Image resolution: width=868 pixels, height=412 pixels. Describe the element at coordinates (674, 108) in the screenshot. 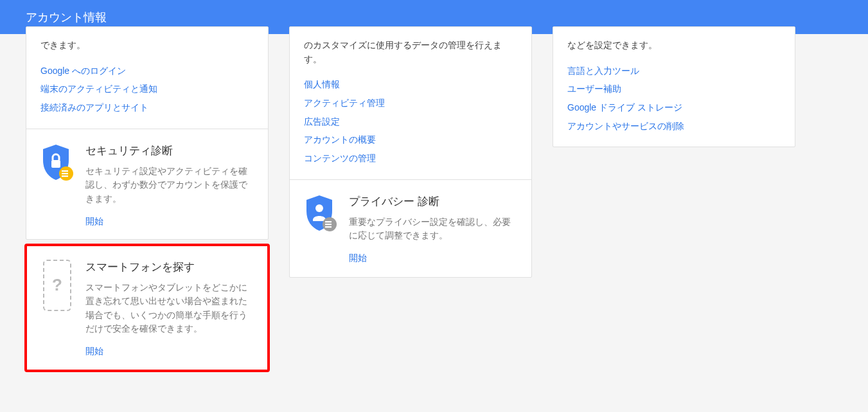

I see `link-drive-storage: Google ドライブ ストレージ` at that location.